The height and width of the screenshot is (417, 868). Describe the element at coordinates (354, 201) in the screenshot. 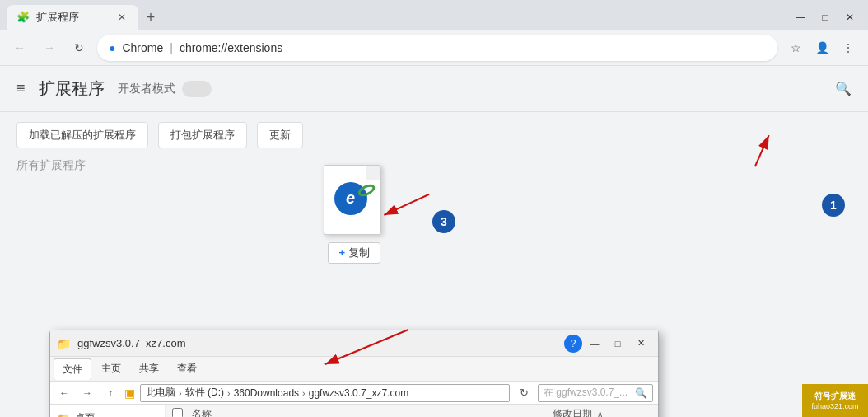

I see `crx-file-card: e` at that location.